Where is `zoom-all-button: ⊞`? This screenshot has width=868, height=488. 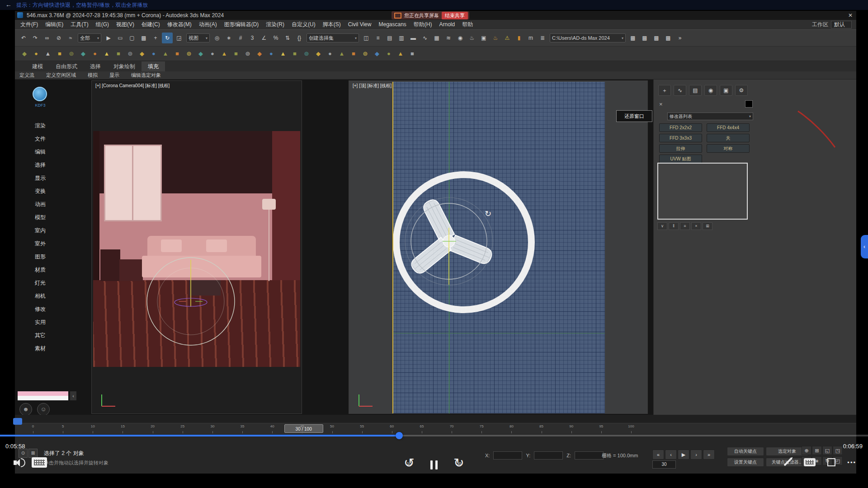
zoom-all-button: ⊞ is located at coordinates (817, 450).